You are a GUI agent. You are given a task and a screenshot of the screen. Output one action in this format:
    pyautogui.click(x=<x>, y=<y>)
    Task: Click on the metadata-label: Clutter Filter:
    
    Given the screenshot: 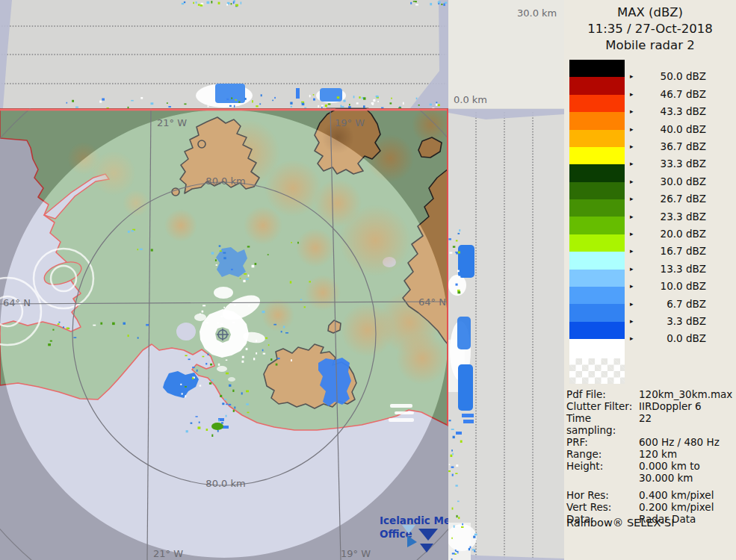 What is the action you would take?
    pyautogui.click(x=602, y=406)
    